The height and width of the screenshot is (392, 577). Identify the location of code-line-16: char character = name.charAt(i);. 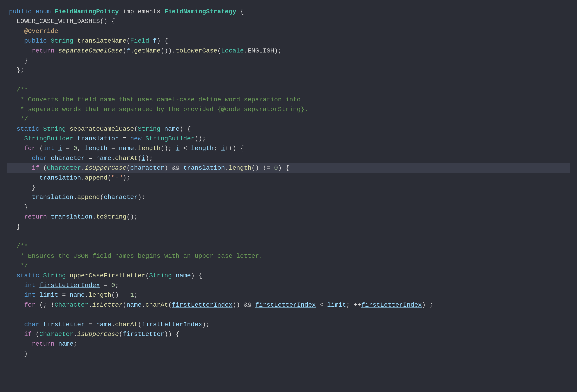
(288, 158).